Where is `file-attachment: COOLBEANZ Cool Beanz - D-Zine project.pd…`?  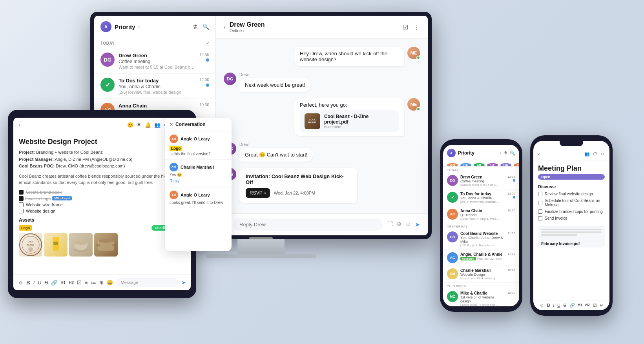
file-attachment: COOLBEANZ Cool Beanz - D-Zine project.pd… is located at coordinates (349, 121).